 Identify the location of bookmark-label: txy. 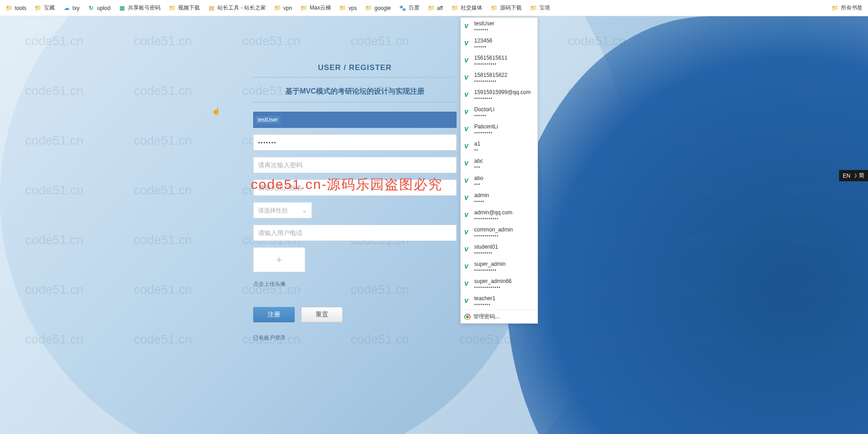
(76, 8).